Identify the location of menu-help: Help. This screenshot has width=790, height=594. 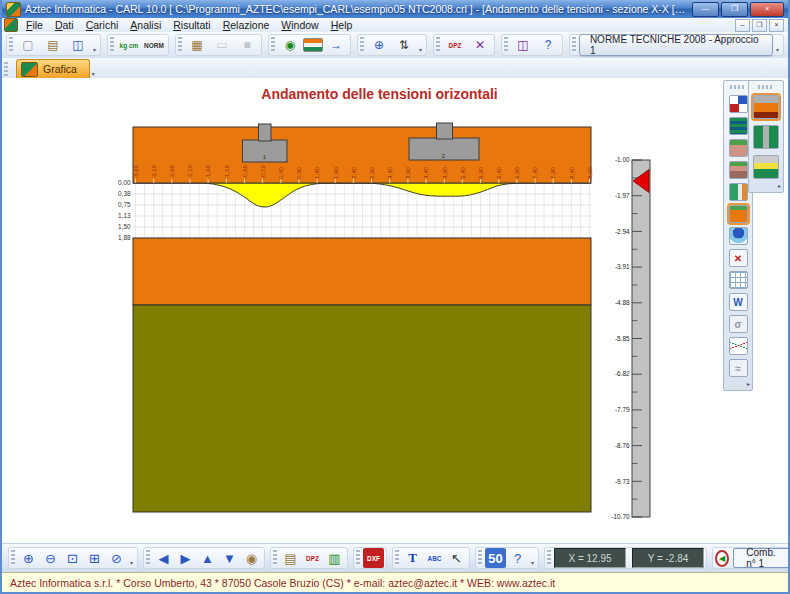
(342, 25).